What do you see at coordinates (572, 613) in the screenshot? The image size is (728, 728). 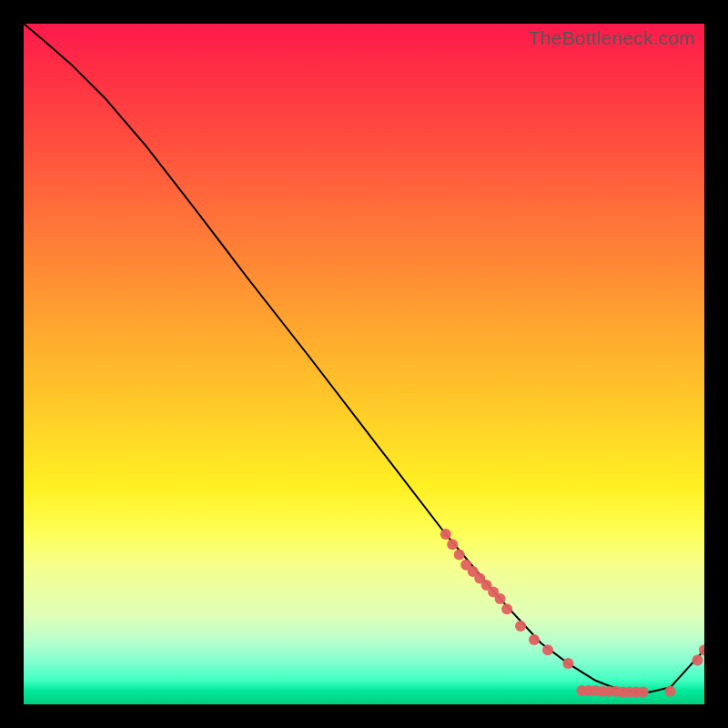 I see `scatter-points` at bounding box center [572, 613].